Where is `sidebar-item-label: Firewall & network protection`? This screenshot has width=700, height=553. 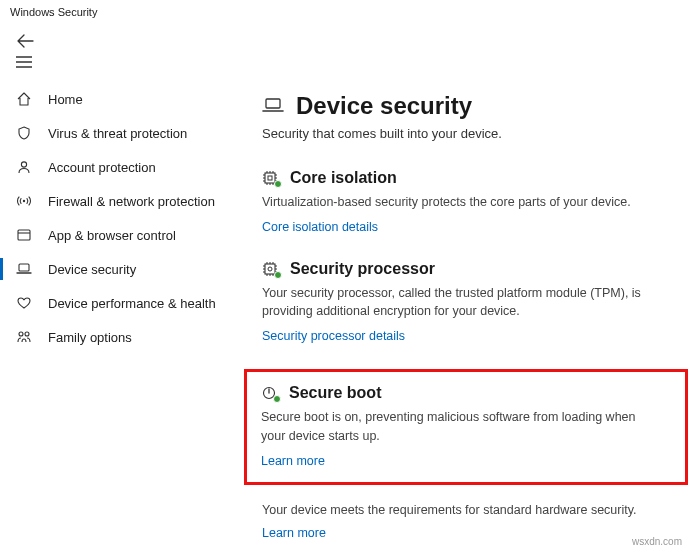 sidebar-item-label: Firewall & network protection is located at coordinates (132, 202).